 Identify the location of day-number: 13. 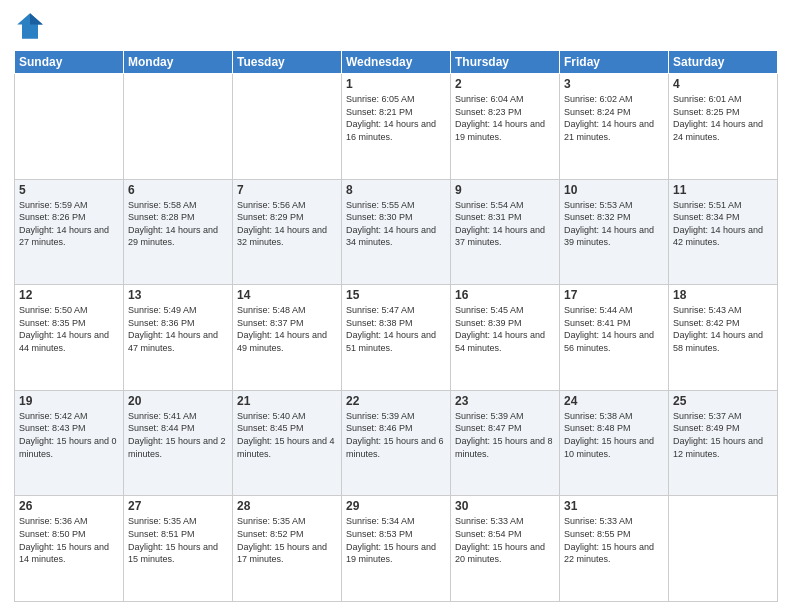
(178, 295).